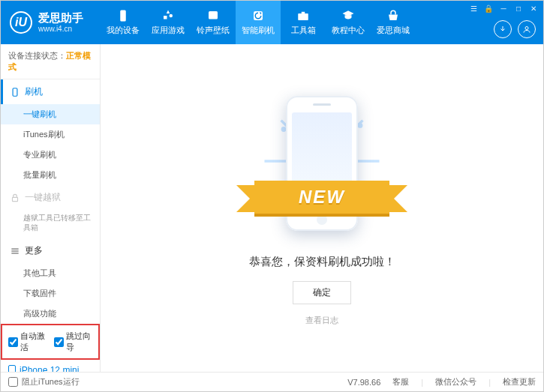 The width and height of the screenshot is (544, 392). Describe the element at coordinates (488, 8) in the screenshot. I see `lock-icon: 🔒` at that location.